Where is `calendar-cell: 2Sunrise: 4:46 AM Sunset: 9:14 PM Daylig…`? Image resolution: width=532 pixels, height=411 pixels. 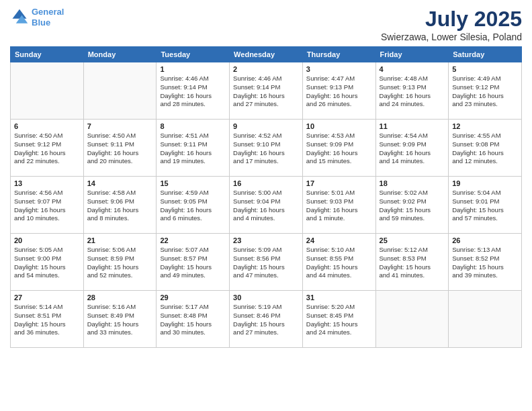 calendar-cell: 2Sunrise: 4:46 AM Sunset: 9:14 PM Daylig… is located at coordinates (266, 91).